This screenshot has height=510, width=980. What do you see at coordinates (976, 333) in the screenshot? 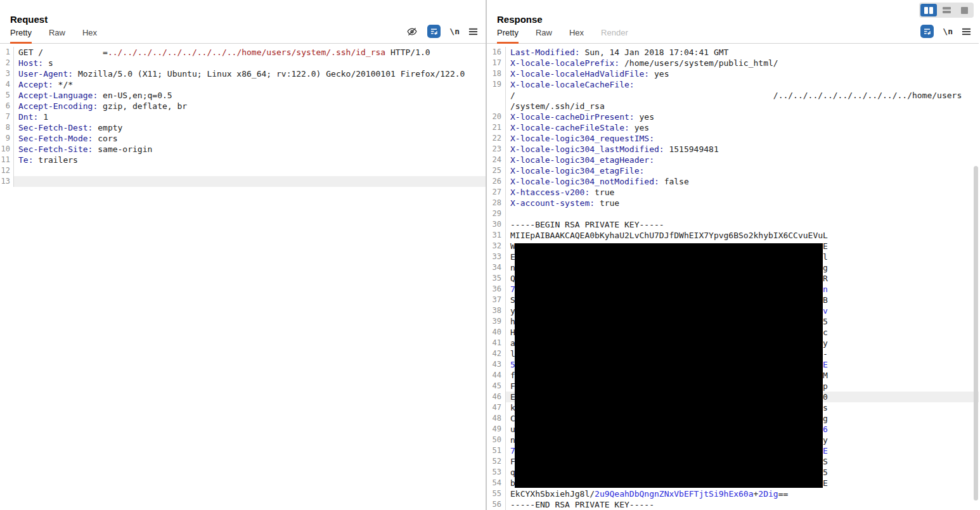
I see `response-scrollbar-thumb` at bounding box center [976, 333].